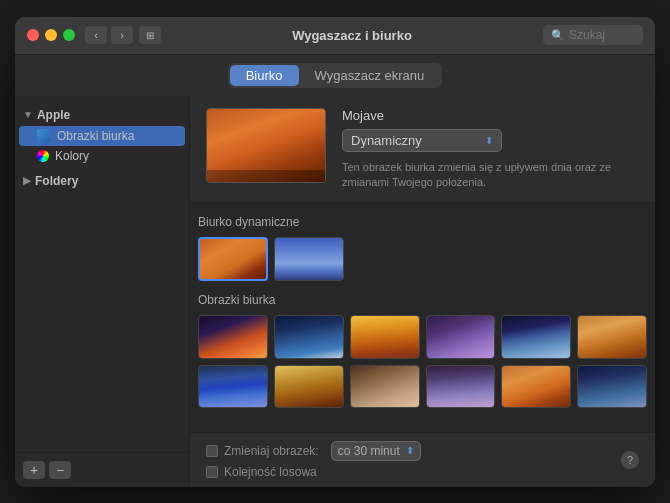  Describe the element at coordinates (33, 35) in the screenshot. I see `close-button` at that location.